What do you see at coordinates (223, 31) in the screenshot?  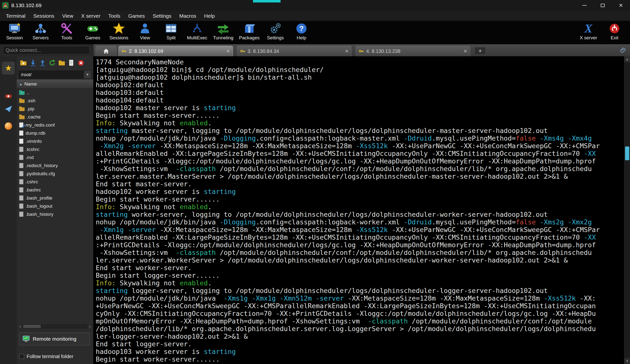 I see `toolbar-tunneling-button: Tunneling` at bounding box center [223, 31].